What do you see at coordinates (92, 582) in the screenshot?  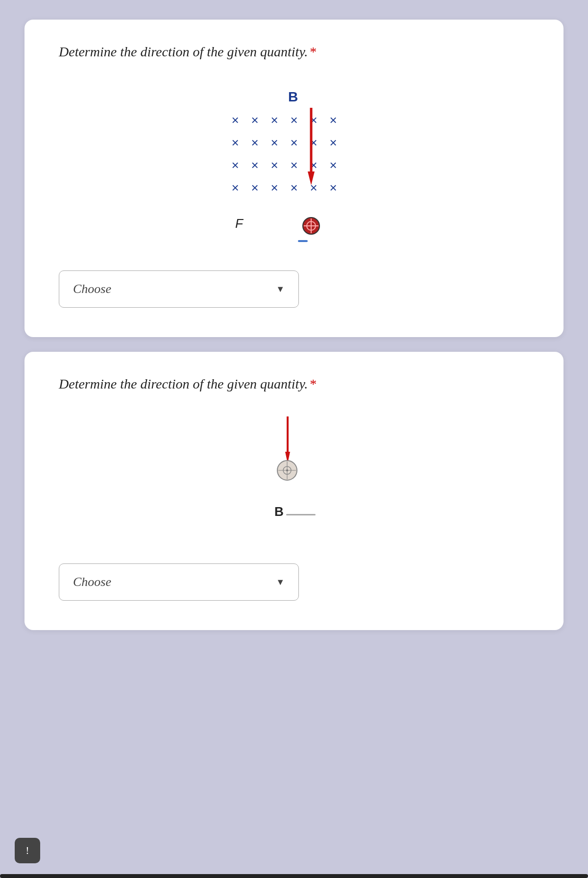 I see `dropdown-placeholder-2: Choose` at bounding box center [92, 582].